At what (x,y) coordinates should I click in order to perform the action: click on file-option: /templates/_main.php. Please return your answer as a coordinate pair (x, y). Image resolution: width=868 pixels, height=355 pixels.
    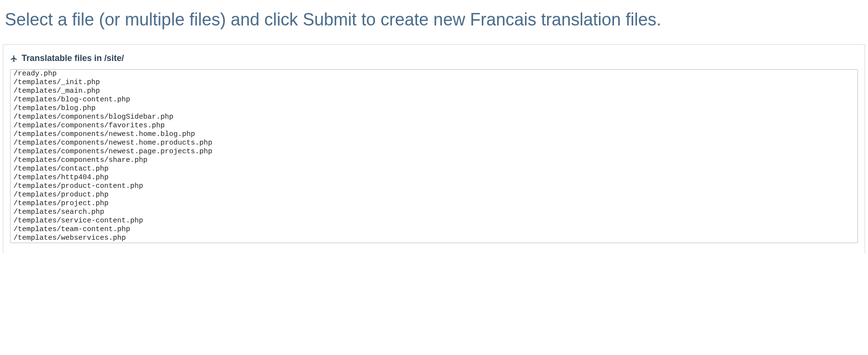
    Looking at the image, I should click on (434, 91).